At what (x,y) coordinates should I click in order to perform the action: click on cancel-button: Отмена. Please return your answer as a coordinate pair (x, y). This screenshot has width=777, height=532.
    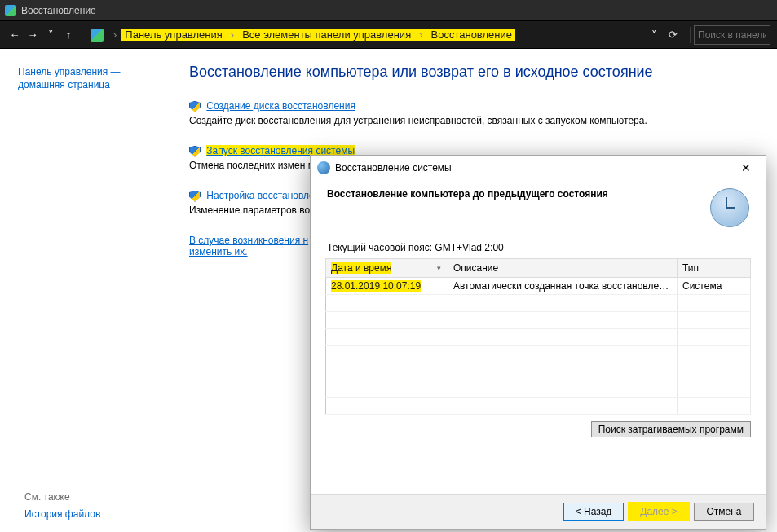
    Looking at the image, I should click on (724, 512).